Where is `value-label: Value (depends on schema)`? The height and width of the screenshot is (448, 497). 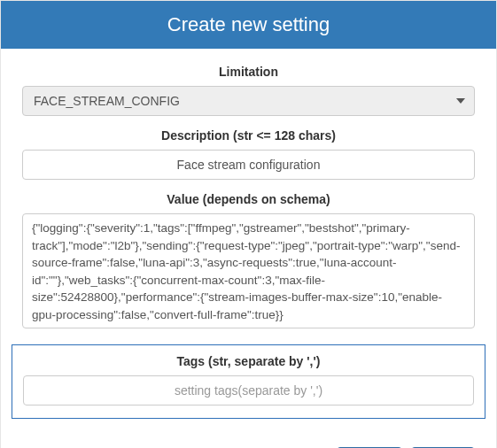 value-label: Value (depends on schema) is located at coordinates (248, 199).